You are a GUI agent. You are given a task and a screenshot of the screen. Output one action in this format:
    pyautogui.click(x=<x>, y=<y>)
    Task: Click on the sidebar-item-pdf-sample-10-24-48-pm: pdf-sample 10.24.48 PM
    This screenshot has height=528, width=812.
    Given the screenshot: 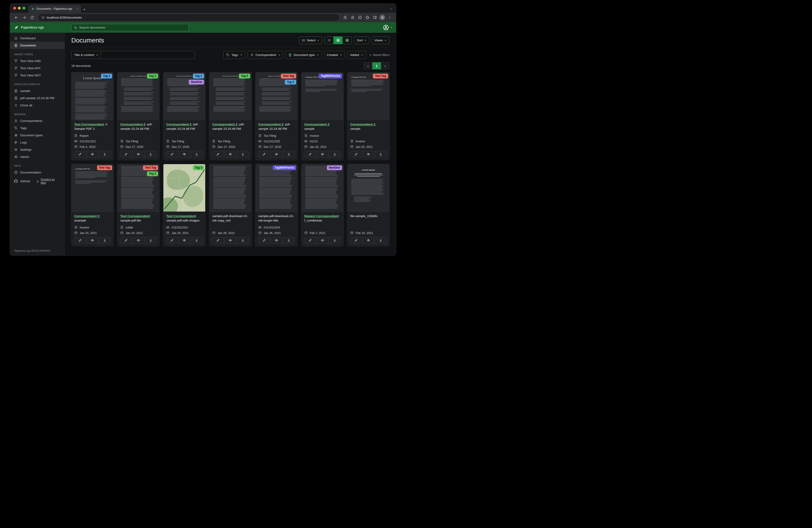 What is the action you would take?
    pyautogui.click(x=37, y=98)
    